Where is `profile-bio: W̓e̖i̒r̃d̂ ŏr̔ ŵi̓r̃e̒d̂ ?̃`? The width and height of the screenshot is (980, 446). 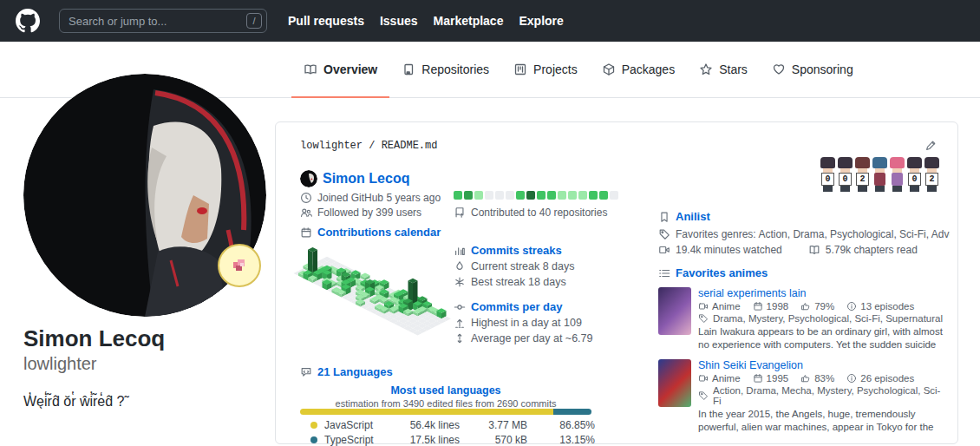 profile-bio: W̓e̖i̒r̃d̂ ŏr̔ ŵi̓r̃e̒d̂ ?̃ is located at coordinates (150, 402).